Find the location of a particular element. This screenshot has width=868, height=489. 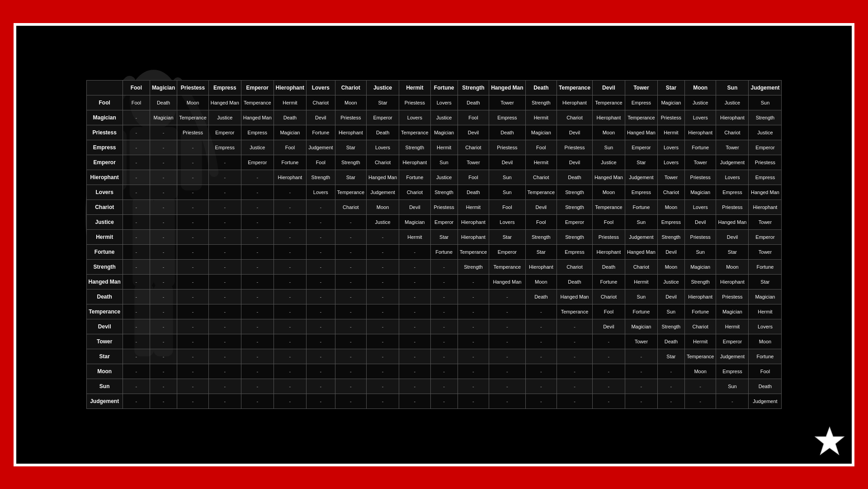

table-row: Justice--------JusticeMagicianEmperorHie… is located at coordinates (434, 223).